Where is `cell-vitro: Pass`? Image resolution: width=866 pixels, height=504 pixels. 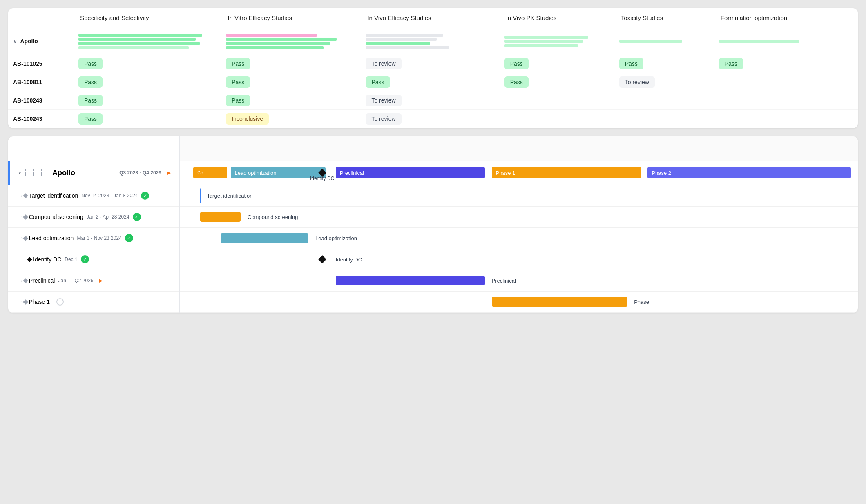
cell-vitro: Pass is located at coordinates (291, 100).